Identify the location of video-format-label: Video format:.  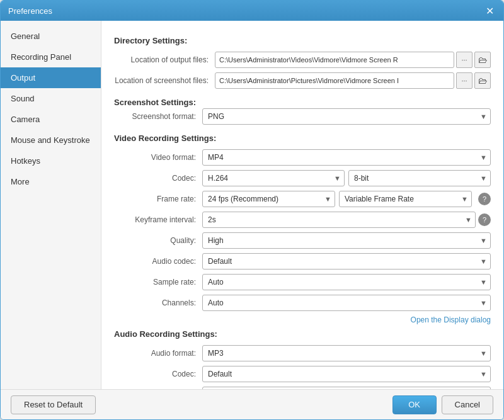
(158, 157).